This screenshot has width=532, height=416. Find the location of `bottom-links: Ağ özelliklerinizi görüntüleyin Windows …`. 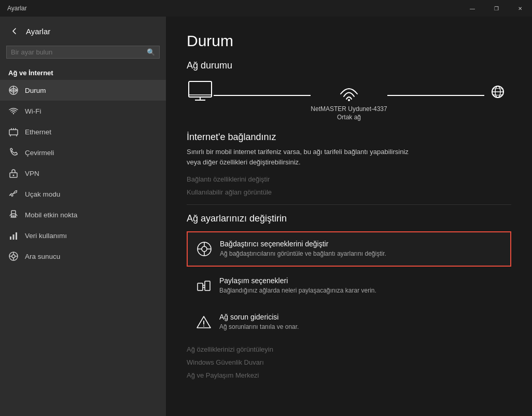

bottom-links: Ağ özelliklerinizi görüntüleyin Windows … is located at coordinates (349, 362).